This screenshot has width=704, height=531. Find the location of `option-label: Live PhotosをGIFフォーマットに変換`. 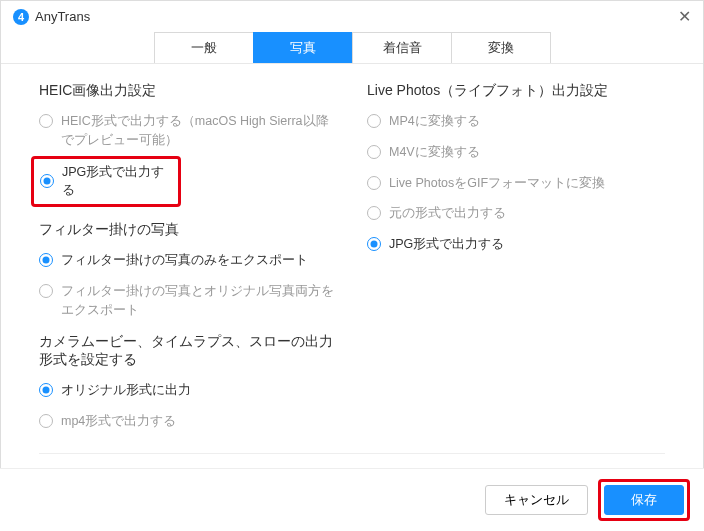

option-label: Live PhotosをGIFフォーマットに変換 is located at coordinates (527, 184).